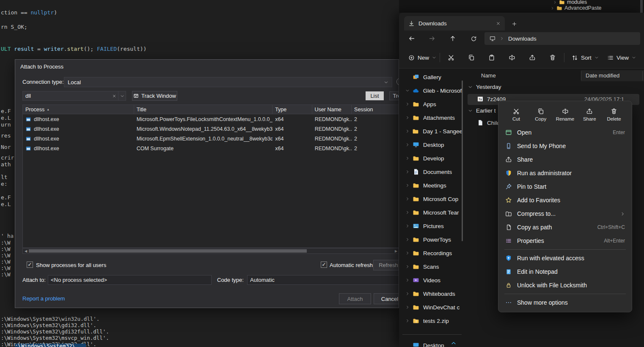  I want to click on tree-toggle-button: Tree, so click(394, 96).